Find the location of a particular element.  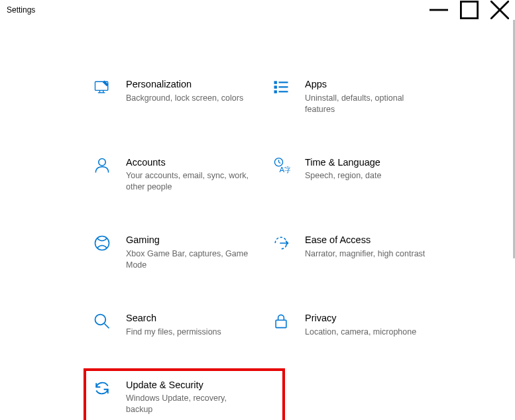

tile-title: Gaming is located at coordinates (189, 240).